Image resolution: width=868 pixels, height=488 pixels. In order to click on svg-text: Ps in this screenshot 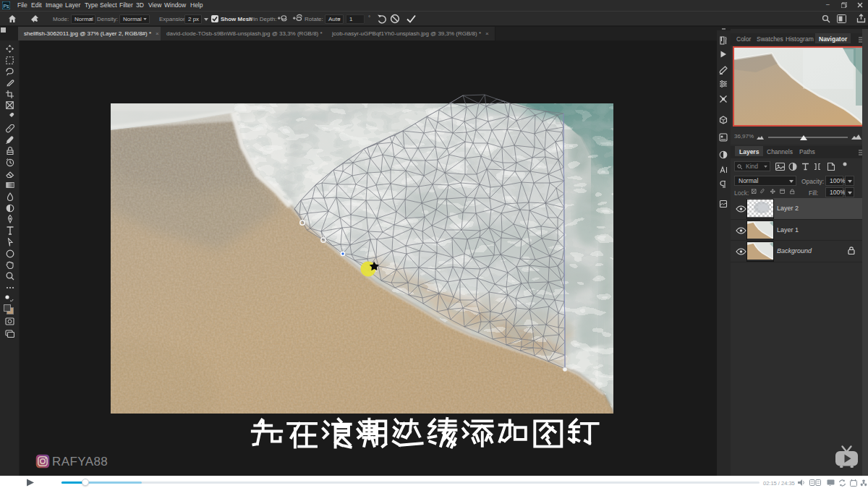, I will do `click(6, 6)`.